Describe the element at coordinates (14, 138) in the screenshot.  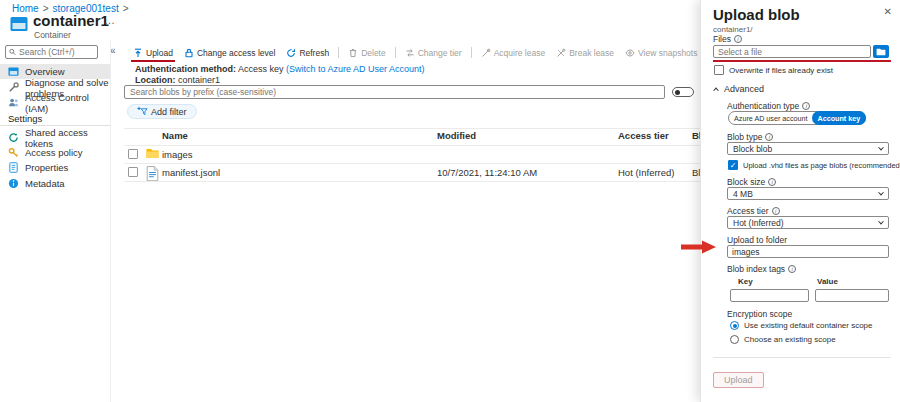
I see `token-icon` at that location.